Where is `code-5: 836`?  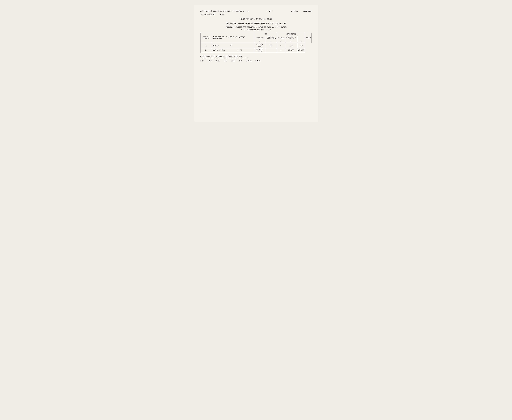 code-5: 836 is located at coordinates (241, 61).